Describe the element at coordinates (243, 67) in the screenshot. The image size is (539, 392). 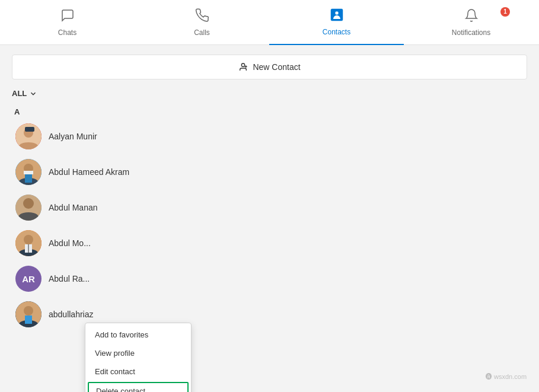
I see `new-contact-icon` at that location.